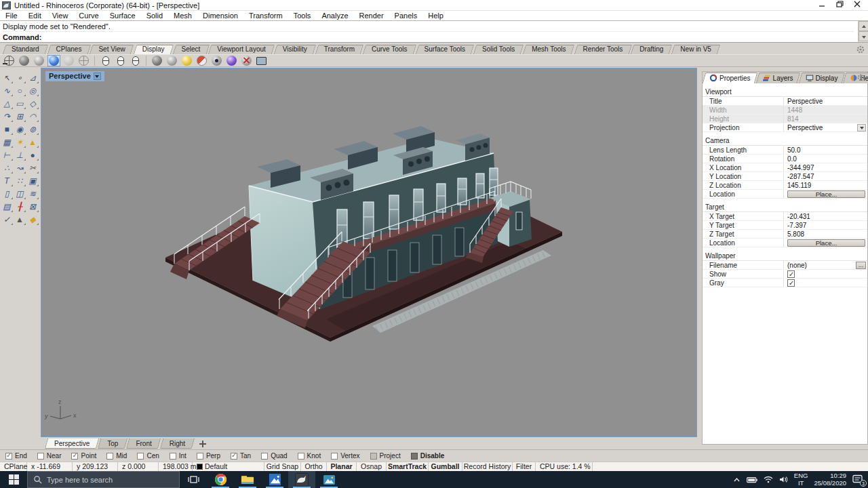  Describe the element at coordinates (178, 443) in the screenshot. I see `viewport-tab-right: Right` at that location.